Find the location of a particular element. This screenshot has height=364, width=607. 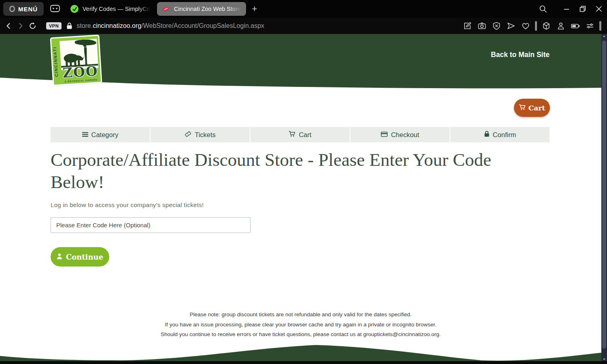

back-icon is located at coordinates (8, 26).